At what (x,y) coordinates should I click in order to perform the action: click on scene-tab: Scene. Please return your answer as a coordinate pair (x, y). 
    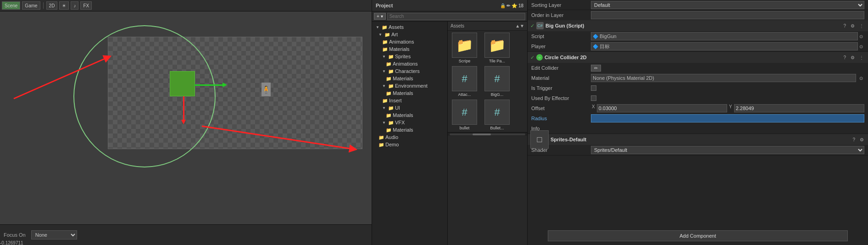
    Looking at the image, I should click on (11, 6).